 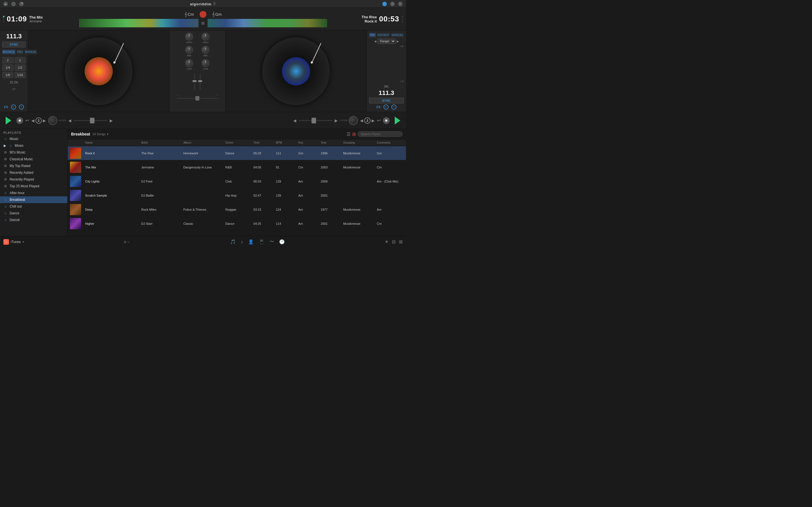 What do you see at coordinates (20, 68) in the screenshot?
I see `beat-half: 1/2` at bounding box center [20, 68].